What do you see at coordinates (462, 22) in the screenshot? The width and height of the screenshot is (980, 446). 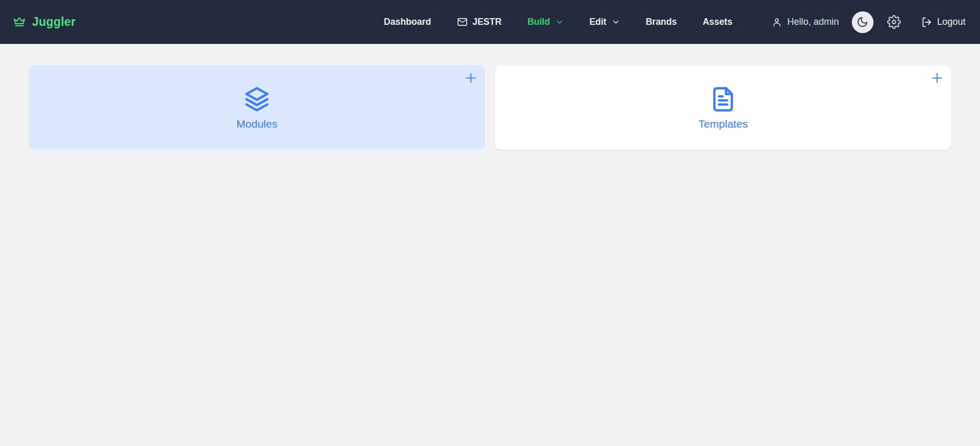 I see `mail-icon` at bounding box center [462, 22].